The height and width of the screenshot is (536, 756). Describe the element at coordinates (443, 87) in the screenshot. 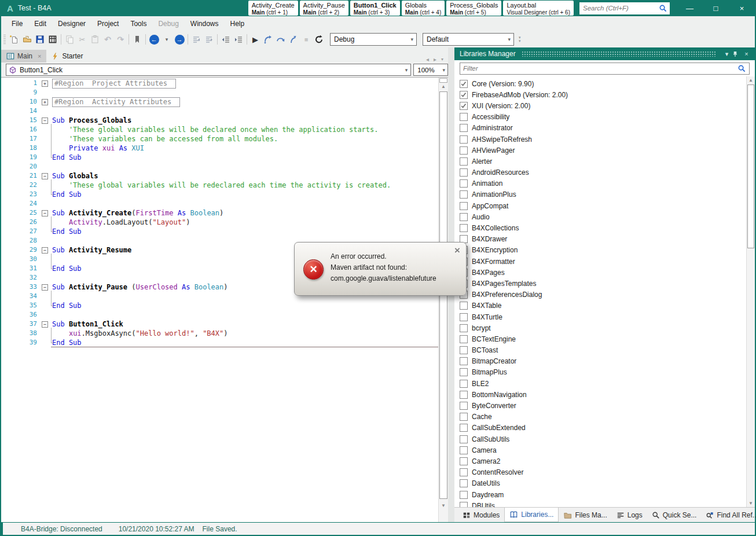

I see `scroll-up-icon: ▲` at that location.